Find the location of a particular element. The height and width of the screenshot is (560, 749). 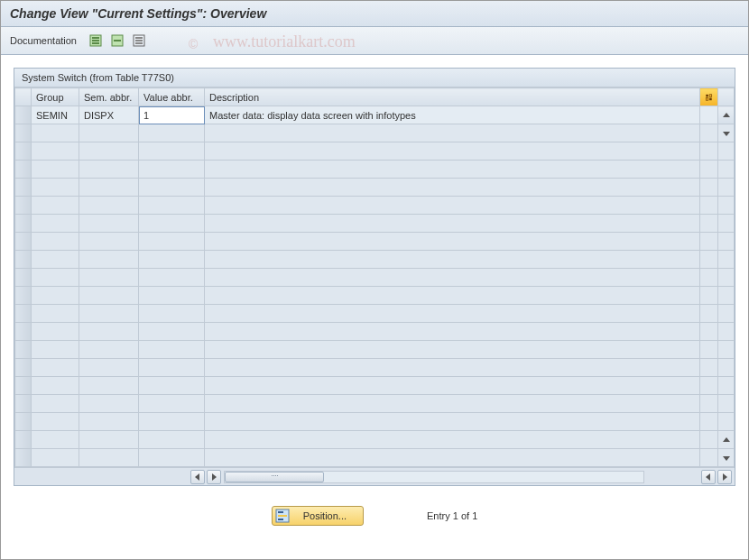

expand-all-icon is located at coordinates (96, 41).